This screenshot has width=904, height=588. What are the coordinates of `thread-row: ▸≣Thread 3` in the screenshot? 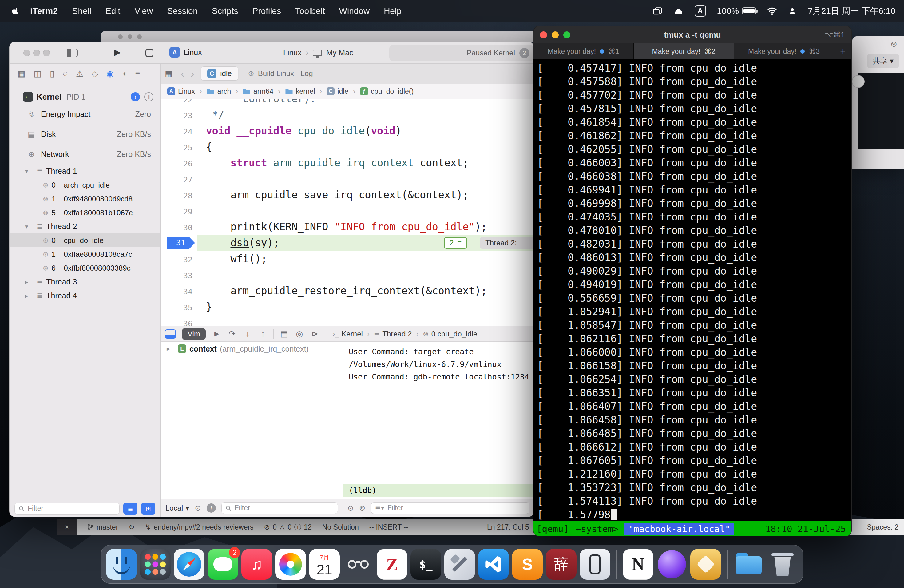 It's located at (85, 282).